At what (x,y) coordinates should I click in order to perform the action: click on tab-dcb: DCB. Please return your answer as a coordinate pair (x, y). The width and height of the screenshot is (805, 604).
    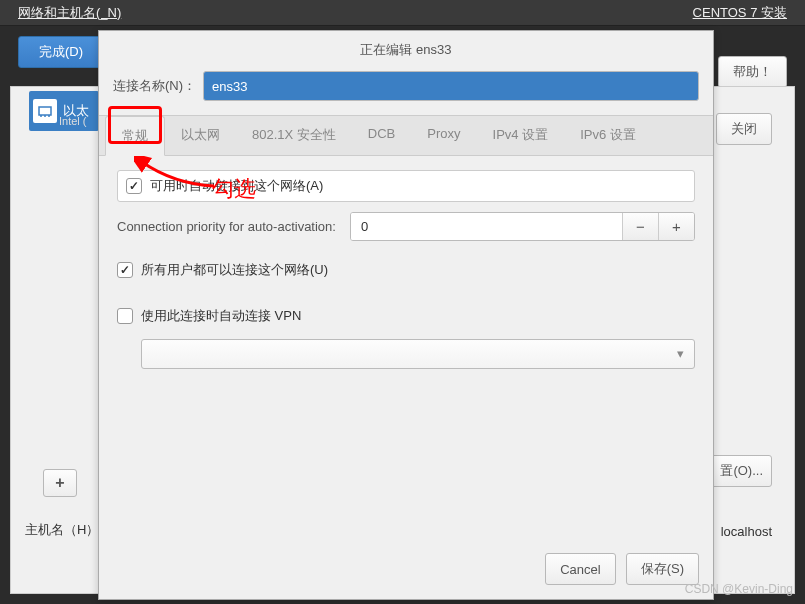
    Looking at the image, I should click on (382, 136).